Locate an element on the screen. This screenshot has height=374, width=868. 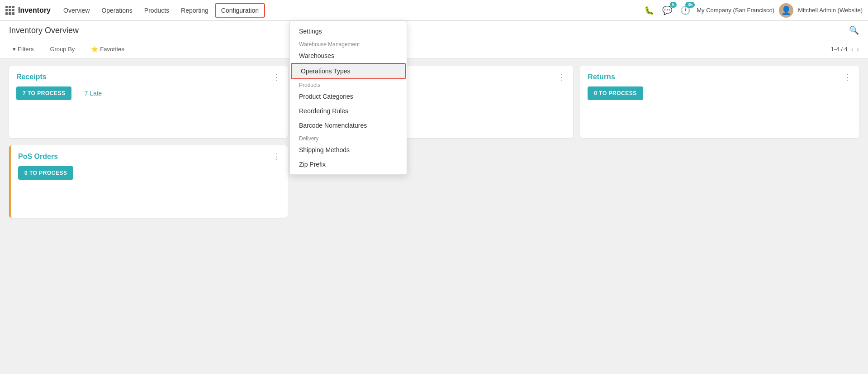
dropdown-section-delivery: Delivery is located at coordinates (348, 138).